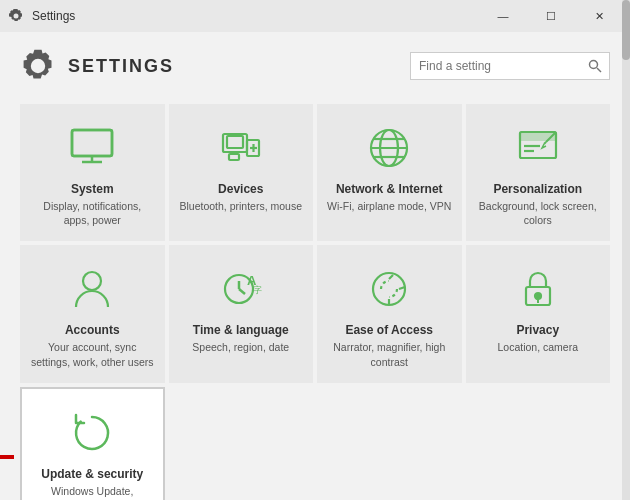  Describe the element at coordinates (240, 206) in the screenshot. I see `devices-desc: Bluetooth, printers, mouse` at that location.